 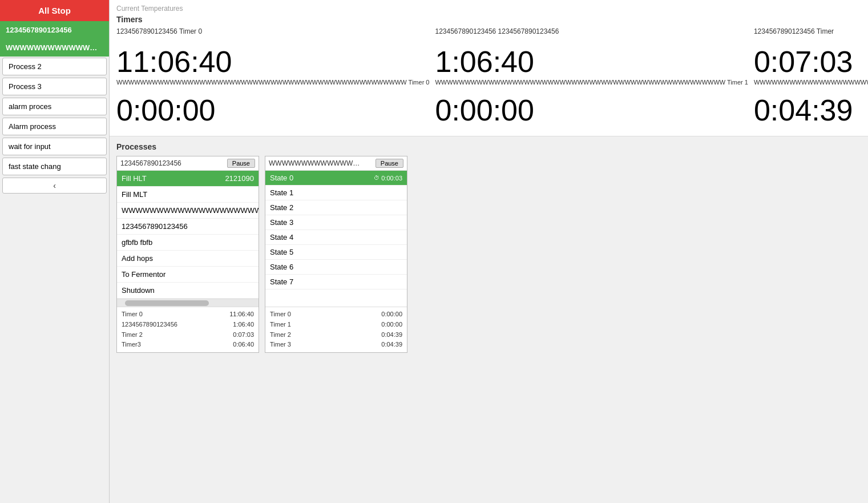 I want to click on process-item-name-3: 1234567890123456, so click(x=155, y=226).